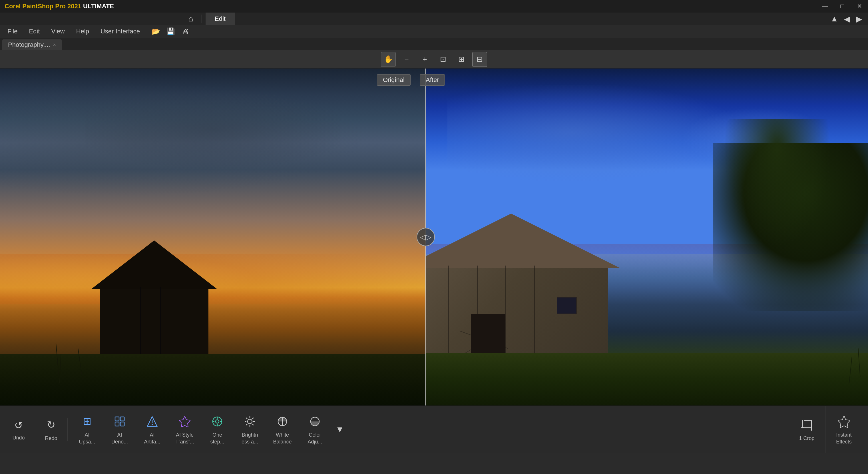 The height and width of the screenshot is (474, 868). Describe the element at coordinates (87, 421) in the screenshot. I see `ai-upscale-icon: ⊞` at that location.